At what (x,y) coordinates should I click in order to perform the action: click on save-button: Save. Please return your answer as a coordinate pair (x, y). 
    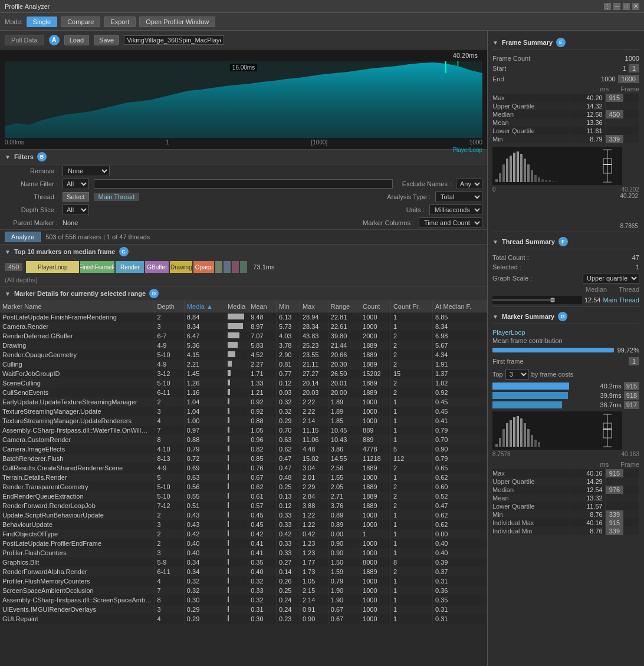
    Looking at the image, I should click on (106, 40).